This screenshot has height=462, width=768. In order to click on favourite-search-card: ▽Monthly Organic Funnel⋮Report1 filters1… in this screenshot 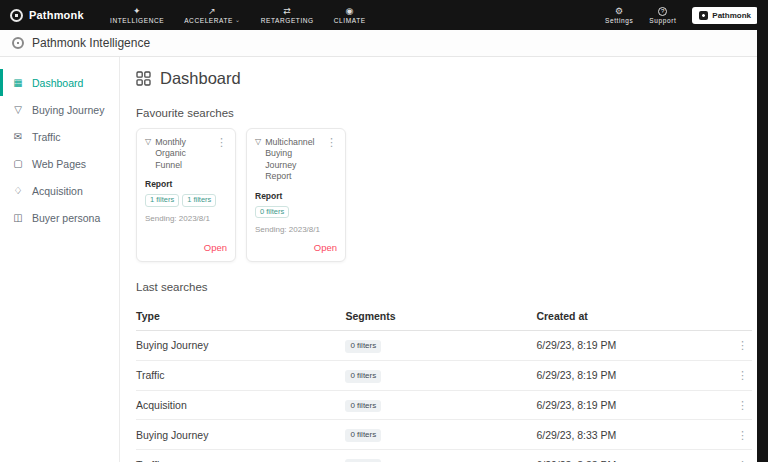, I will do `click(186, 195)`.